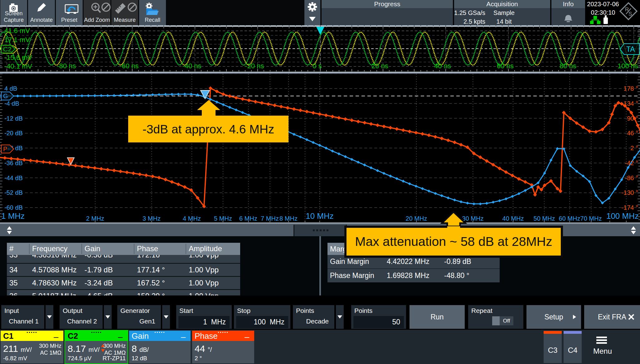 This screenshot has width=640, height=364. Describe the element at coordinates (129, 66) in the screenshot. I see `svg-text: -60 ns` at that location.